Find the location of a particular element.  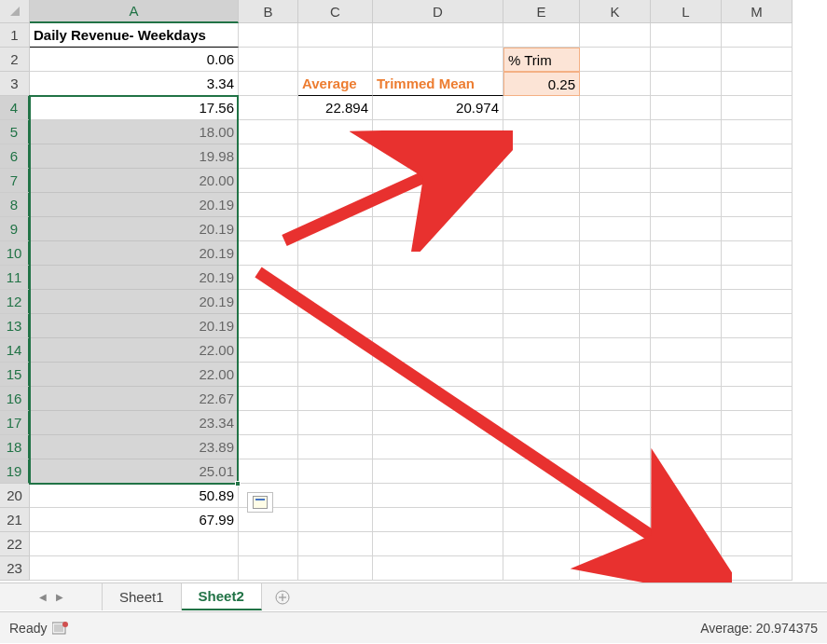

cell-D4: 20.974 is located at coordinates (438, 108).